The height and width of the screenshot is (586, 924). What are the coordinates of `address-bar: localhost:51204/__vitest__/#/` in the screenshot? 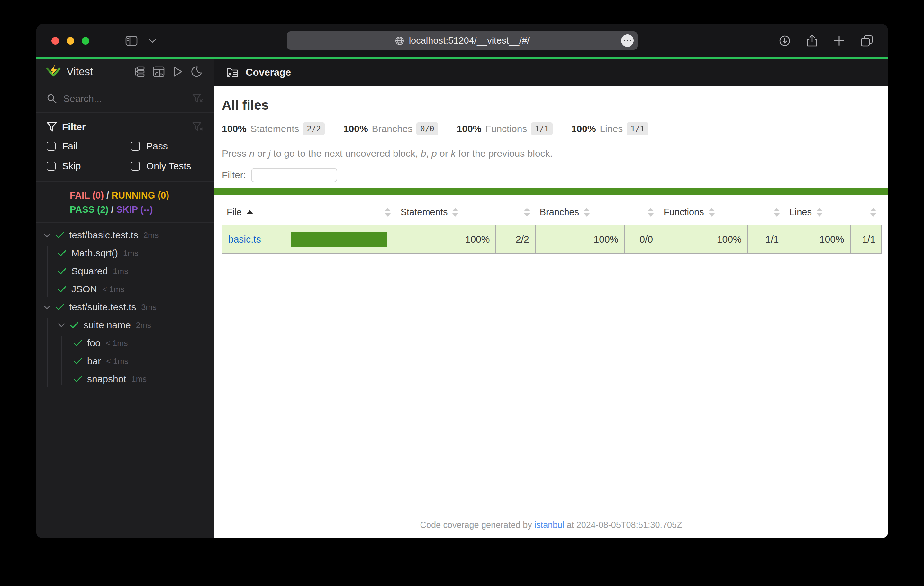 It's located at (462, 41).